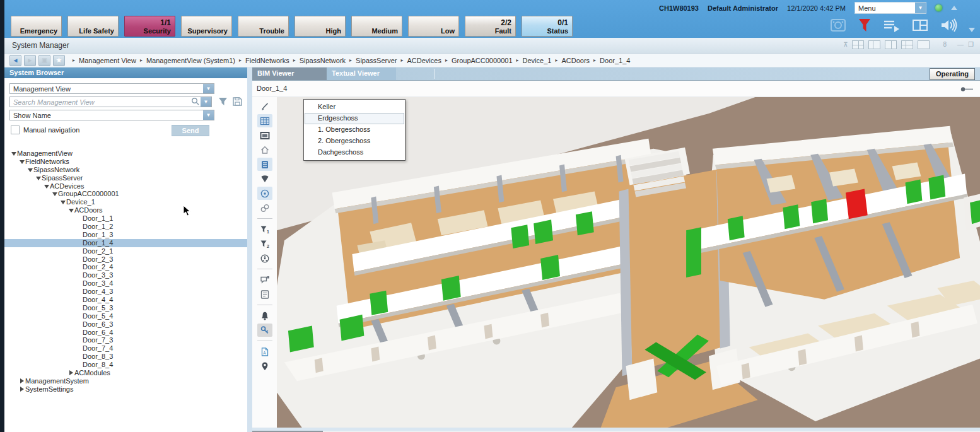  What do you see at coordinates (354, 107) in the screenshot?
I see `floor-item-keller: Keller` at bounding box center [354, 107].